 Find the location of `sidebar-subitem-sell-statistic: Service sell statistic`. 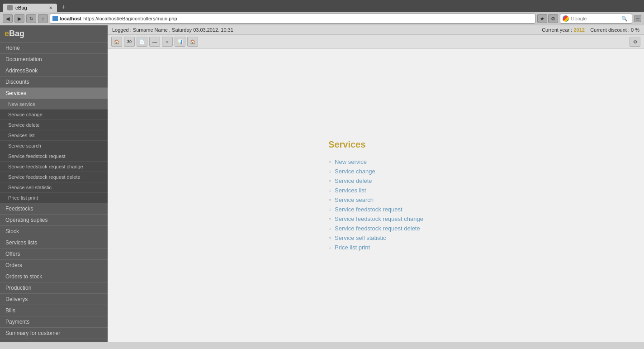

sidebar-subitem-sell-statistic: Service sell statistic is located at coordinates (54, 187).